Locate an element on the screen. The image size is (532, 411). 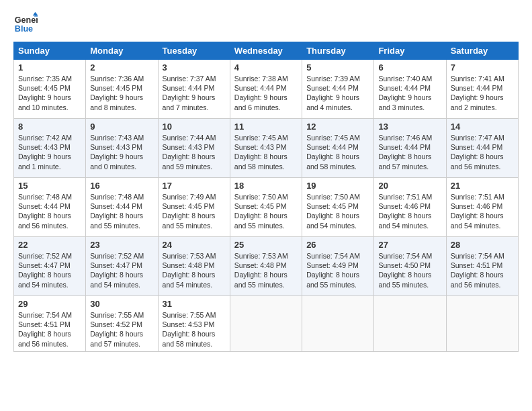
day-info-line: Sunset: 4:52 PM is located at coordinates (122, 324).